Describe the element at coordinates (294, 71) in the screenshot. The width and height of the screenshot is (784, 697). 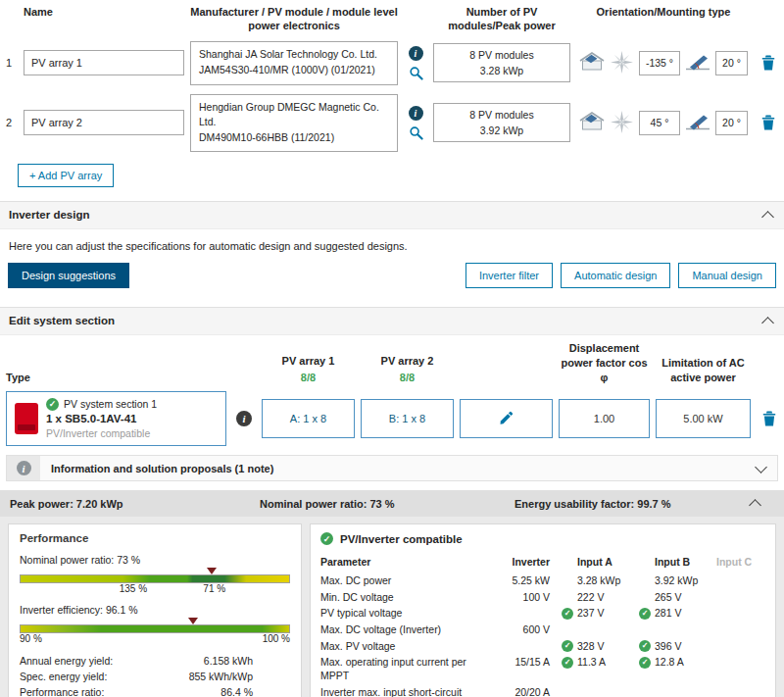
I see `module-type: JAM54S30-410/MR (1000V) (01/2021)` at that location.